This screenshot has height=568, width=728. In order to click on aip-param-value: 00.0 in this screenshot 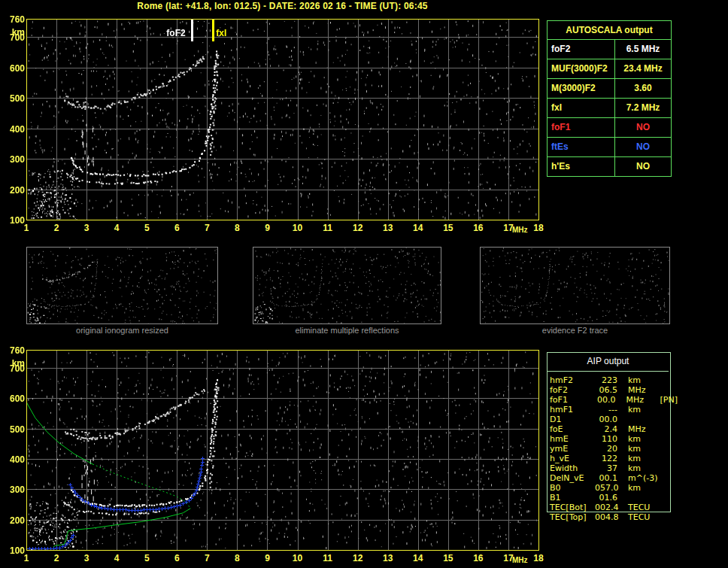, I will do `click(606, 420)`.